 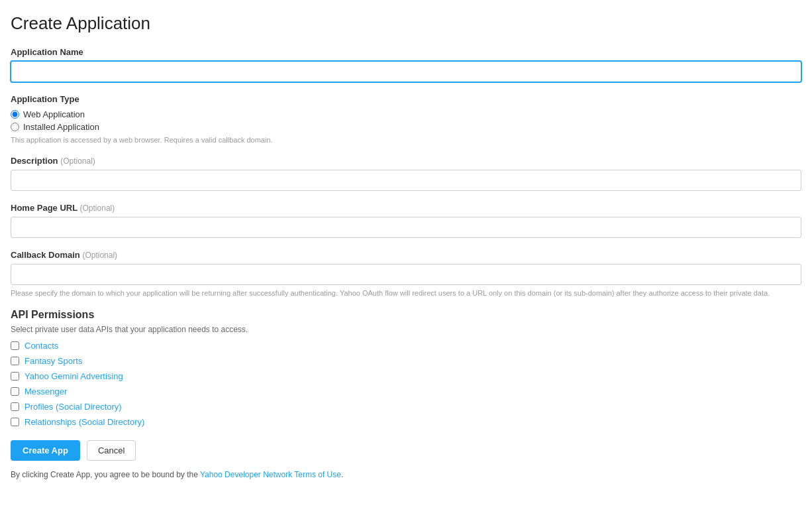 What do you see at coordinates (406, 99) in the screenshot?
I see `app-type-label: Application Type` at bounding box center [406, 99].